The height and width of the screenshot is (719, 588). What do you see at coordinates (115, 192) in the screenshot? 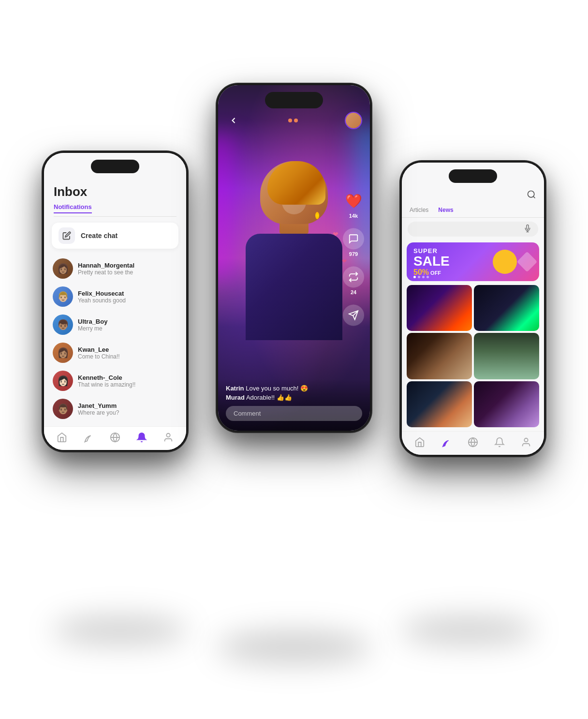
I see `inbox-title: Inbox` at bounding box center [115, 192].